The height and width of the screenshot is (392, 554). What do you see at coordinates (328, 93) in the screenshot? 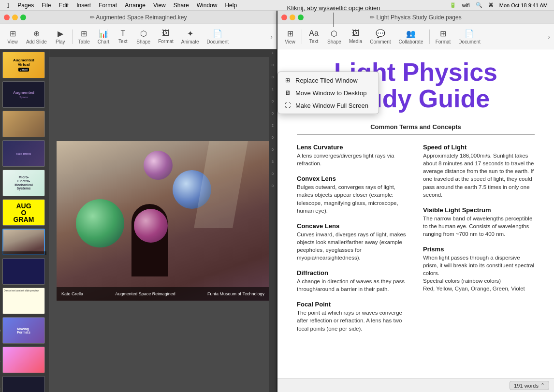
I see `context-menu-item-move: 🖥 Move Window to Desktop` at bounding box center [328, 93].